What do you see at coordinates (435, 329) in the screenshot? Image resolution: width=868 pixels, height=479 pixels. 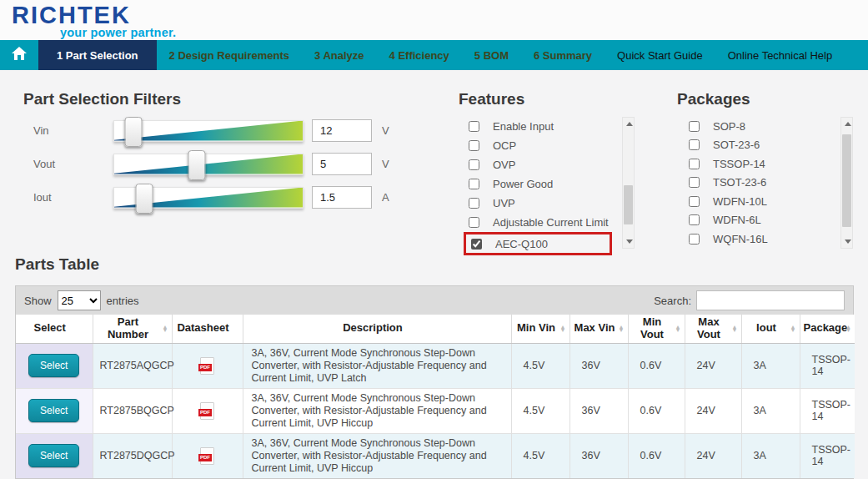 I see `table-header-row: Select Part Number Datasheet Description…` at bounding box center [435, 329].